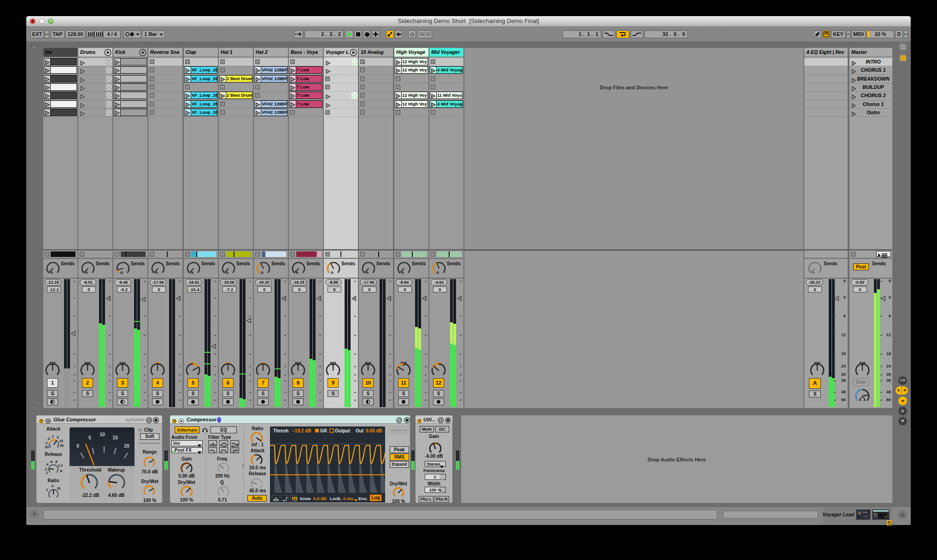  I want to click on svg-text: 0.00 dB, so click(374, 431).